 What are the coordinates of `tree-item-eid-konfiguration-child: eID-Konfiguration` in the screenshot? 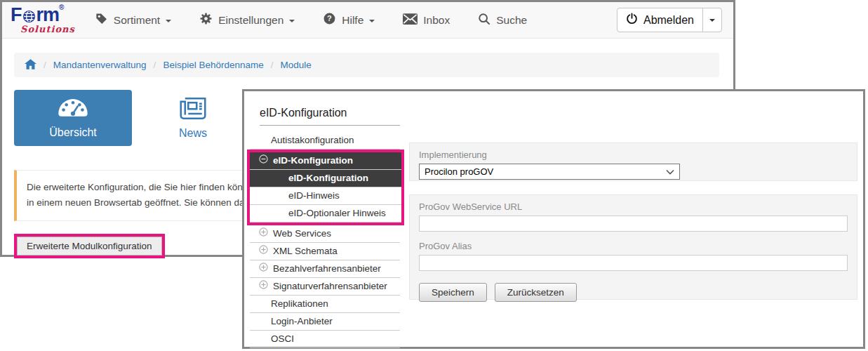 It's located at (326, 178).